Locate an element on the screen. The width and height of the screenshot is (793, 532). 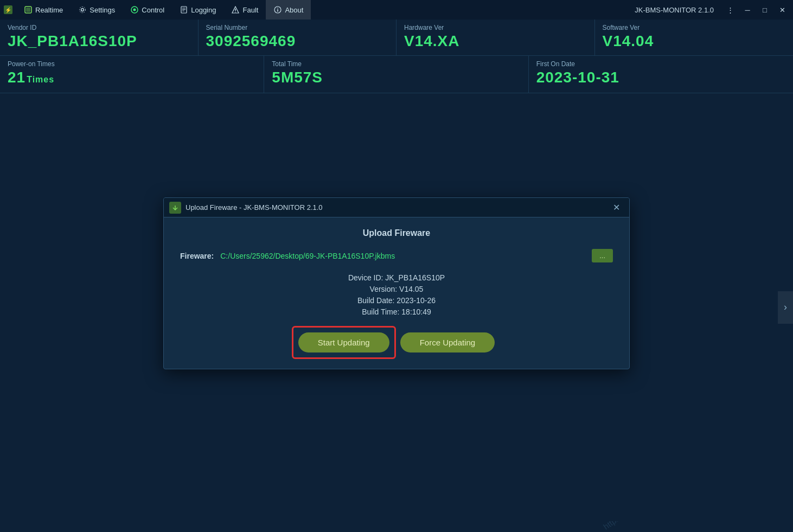
total-time-value: 5M57S is located at coordinates (396, 78).